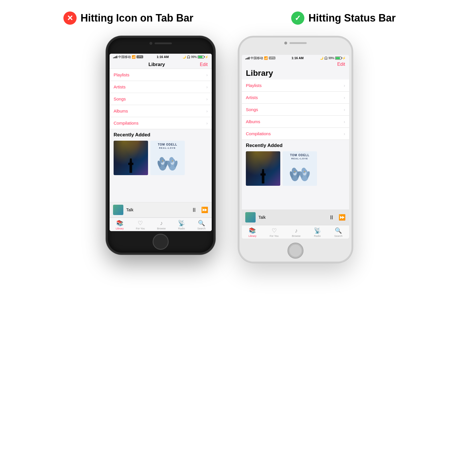  Describe the element at coordinates (161, 123) in the screenshot. I see `list-item-compilations-left: Compilations ›` at that location.